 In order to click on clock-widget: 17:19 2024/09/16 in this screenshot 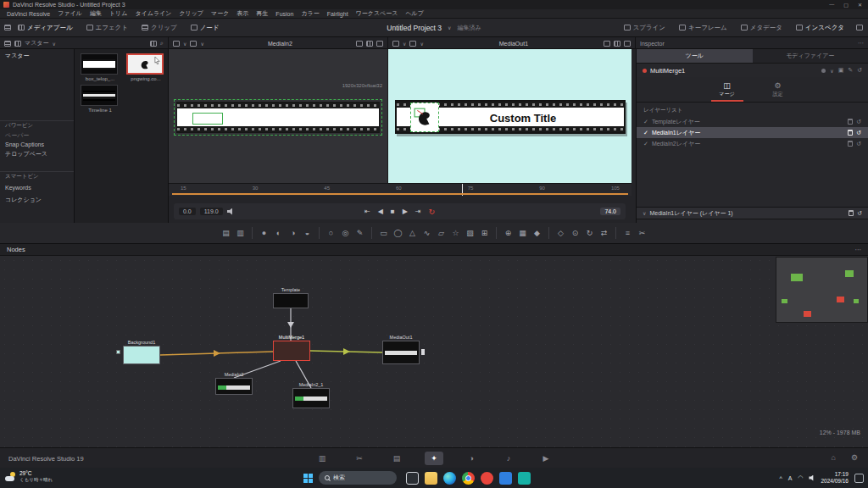, I will do `click(834, 478)`.